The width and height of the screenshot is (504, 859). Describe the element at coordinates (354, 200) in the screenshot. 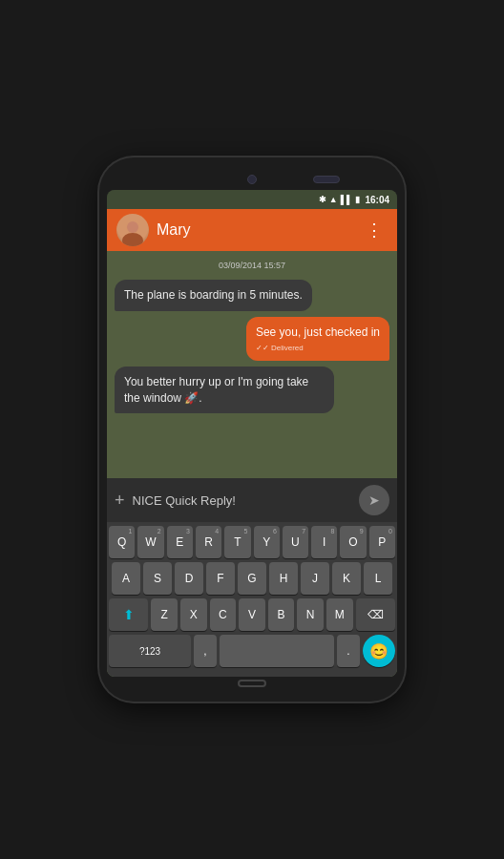

I see `status-right: ✱ ▲ ▌▌ ▮ 16:04` at that location.